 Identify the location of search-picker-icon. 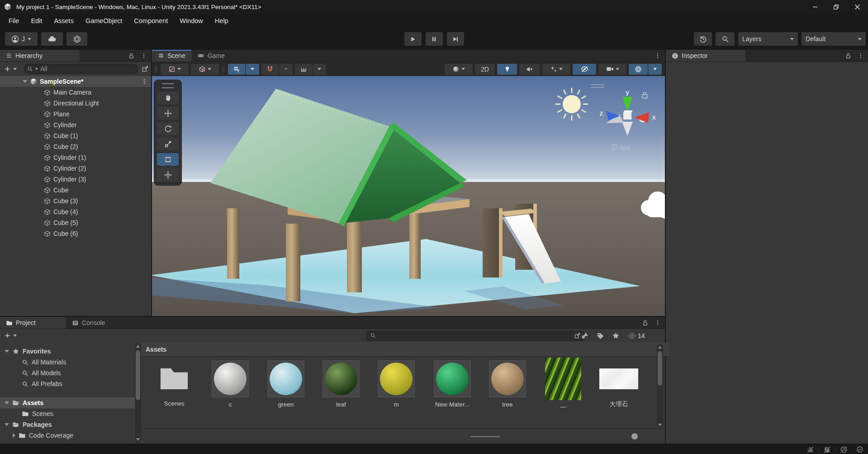
(577, 336).